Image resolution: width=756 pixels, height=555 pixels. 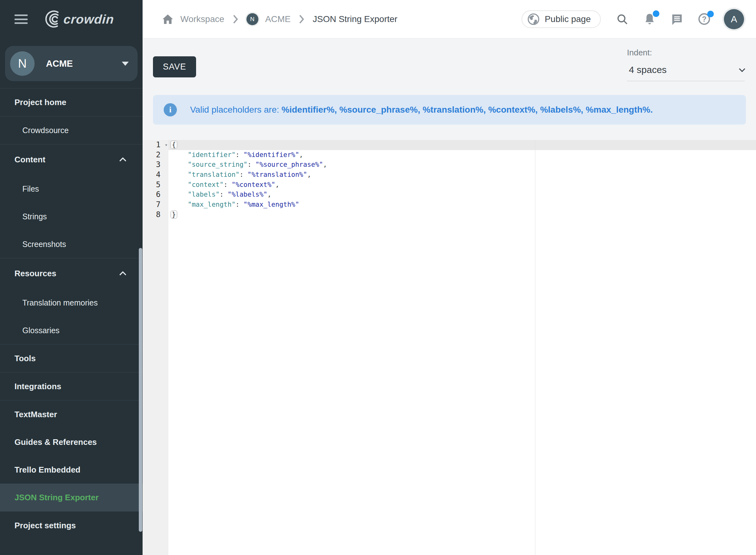 I want to click on line-number-1: 1▾, so click(x=155, y=145).